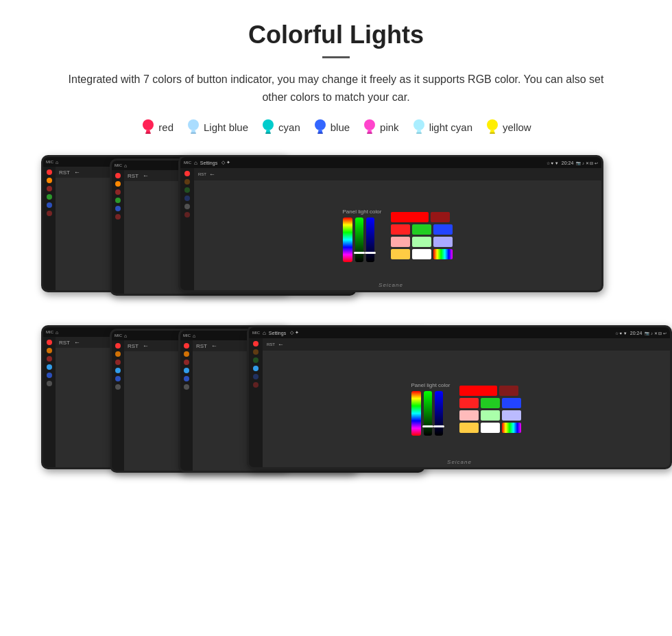  Describe the element at coordinates (340, 128) in the screenshot. I see `color-label-blue: blue` at that location.